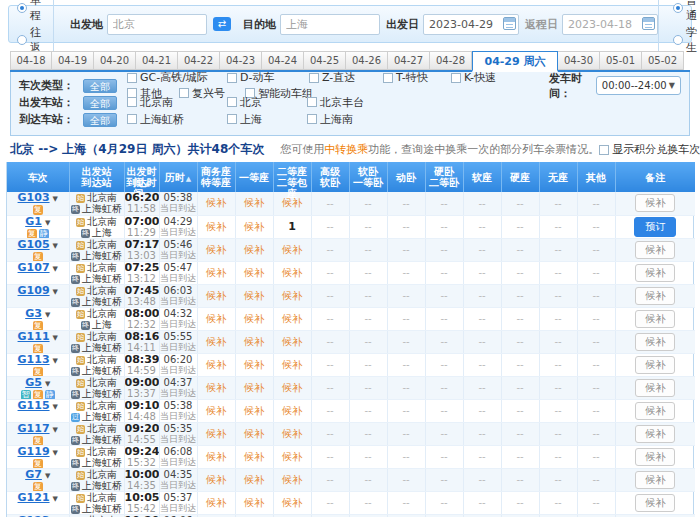 The image size is (700, 517). Describe the element at coordinates (178, 177) in the screenshot. I see `column-header: 历时▲` at that location.